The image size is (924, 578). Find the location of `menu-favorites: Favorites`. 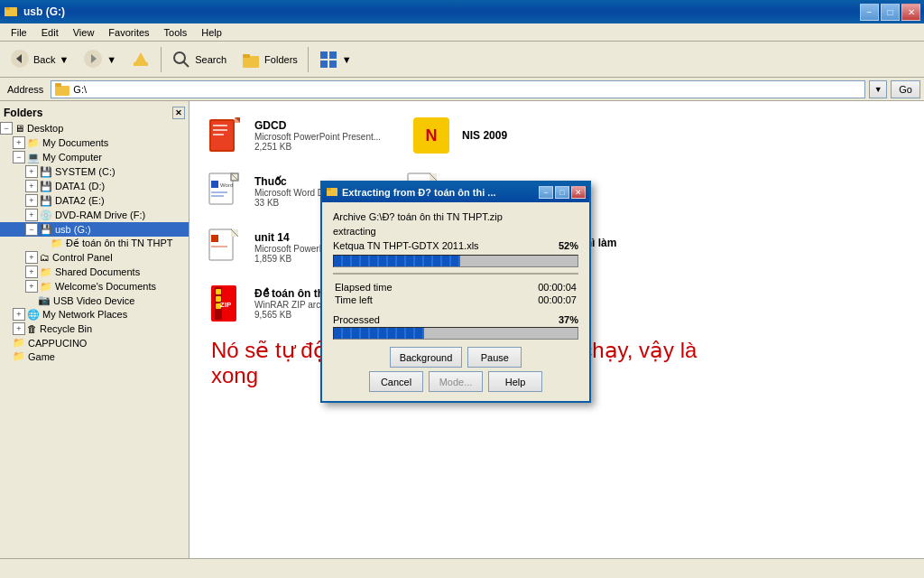

menu-favorites: Favorites is located at coordinates (128, 33).